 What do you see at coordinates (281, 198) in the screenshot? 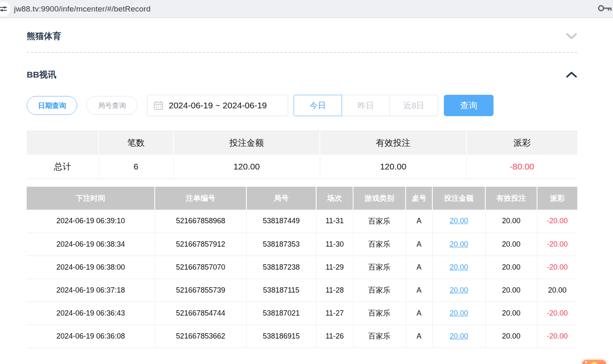
I see `header-round-number: 局号` at bounding box center [281, 198].